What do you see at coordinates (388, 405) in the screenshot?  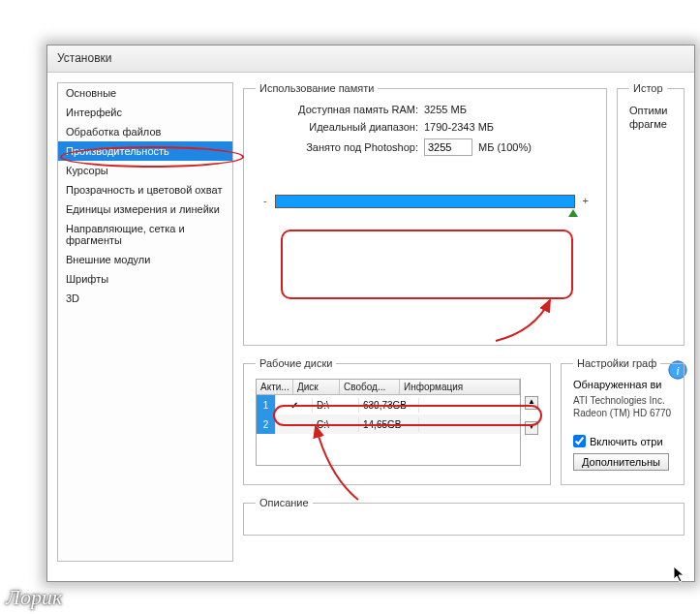 I see `table-row: 1 ✔ D:\ 630,73GB` at bounding box center [388, 405].